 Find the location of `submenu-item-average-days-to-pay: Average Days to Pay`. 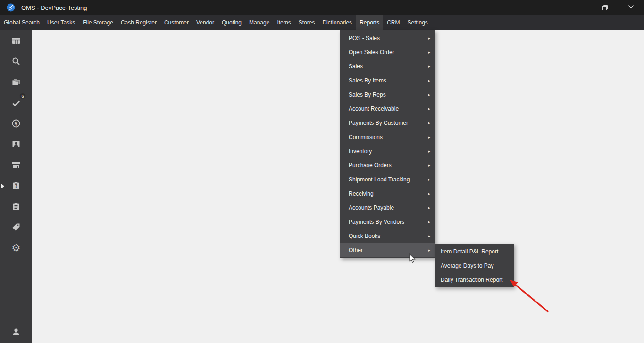

submenu-item-average-days-to-pay: Average Days to Pay is located at coordinates (475, 266).